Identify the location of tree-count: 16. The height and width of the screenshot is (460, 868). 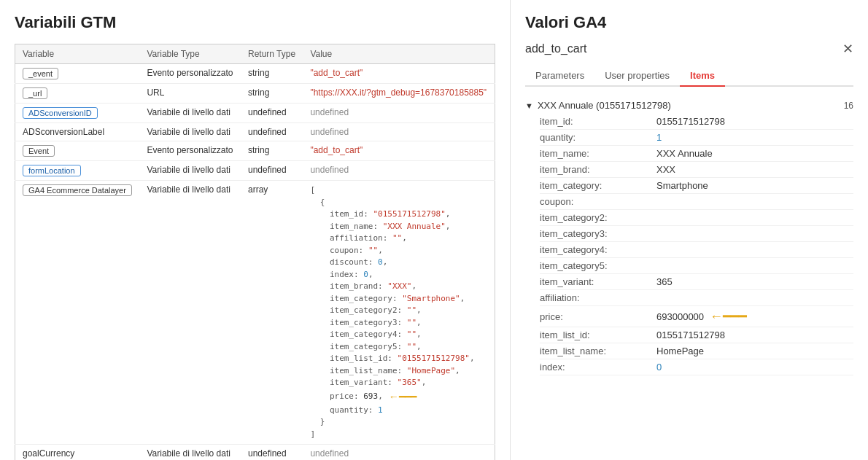
(849, 106).